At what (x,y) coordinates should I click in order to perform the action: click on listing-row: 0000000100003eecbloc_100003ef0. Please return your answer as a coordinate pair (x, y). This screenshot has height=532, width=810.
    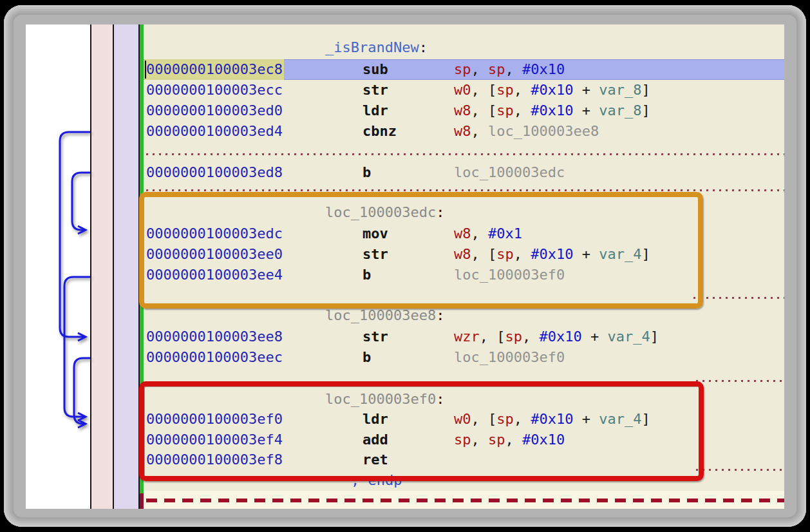
    Looking at the image, I should click on (464, 357).